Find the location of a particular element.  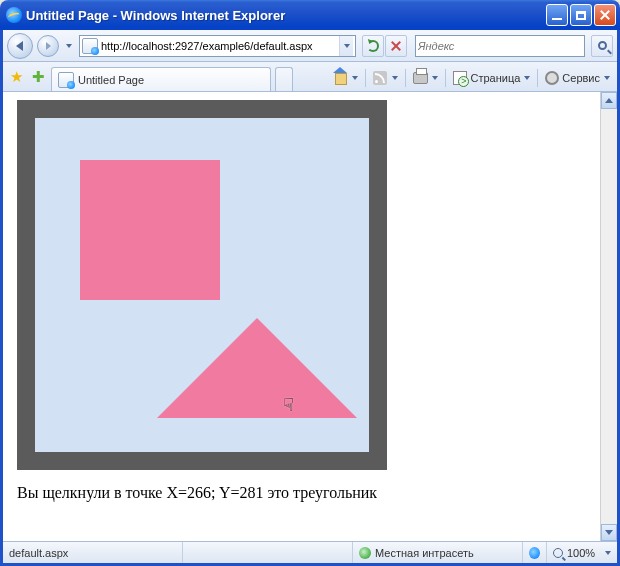

refresh-icon is located at coordinates (373, 46).